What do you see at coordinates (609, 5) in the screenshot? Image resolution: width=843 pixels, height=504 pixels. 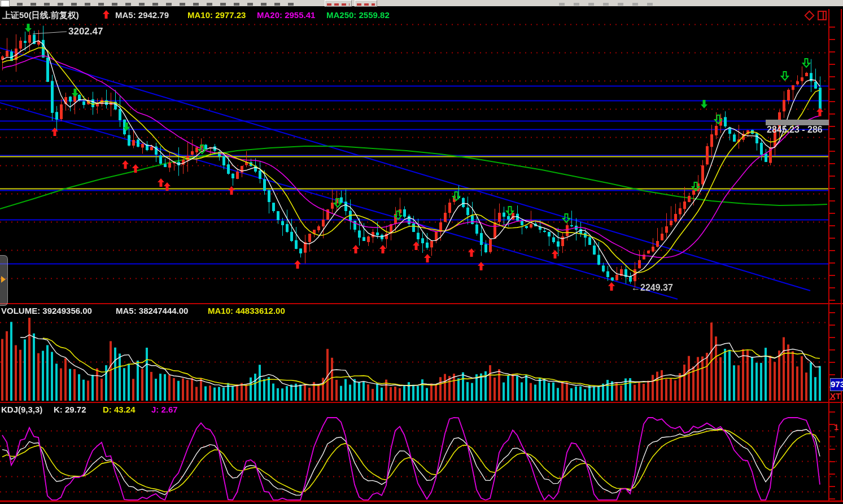 I see `menu-items-disabled` at bounding box center [609, 5].